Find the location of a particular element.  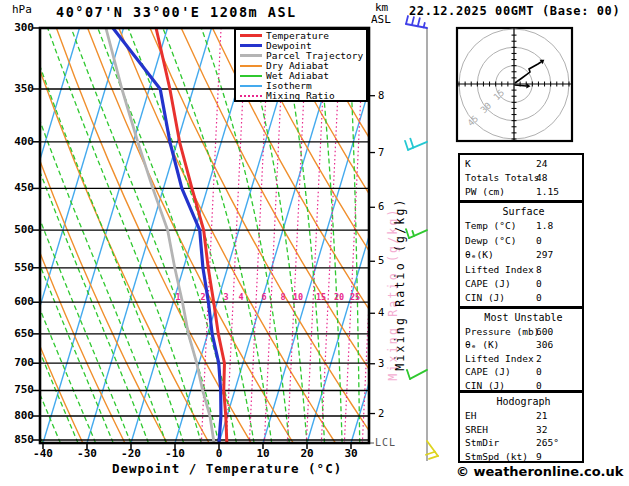

table-row-label: StmSpd (kt) is located at coordinates (496, 456).